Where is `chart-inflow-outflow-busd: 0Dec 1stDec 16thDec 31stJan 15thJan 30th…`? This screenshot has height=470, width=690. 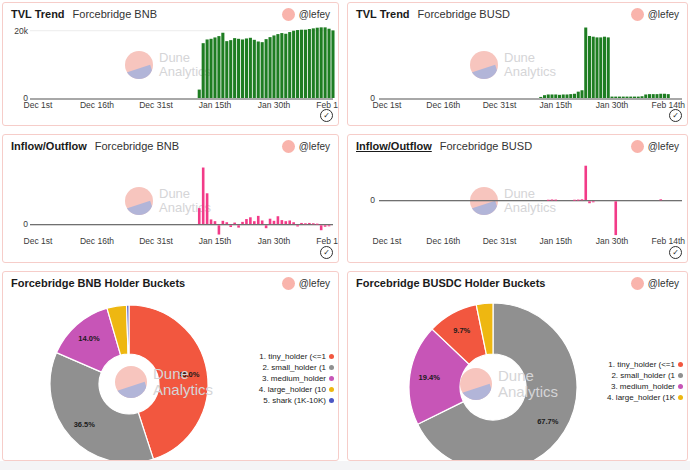
chart-inflow-outflow-busd: 0Dec 1stDec 16thDec 31stJan 15thJan 30th… is located at coordinates (518, 208).